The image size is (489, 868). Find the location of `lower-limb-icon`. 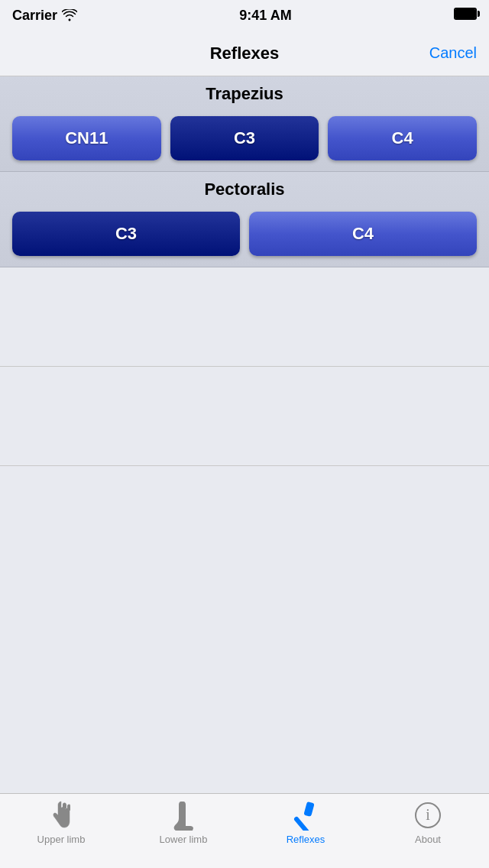

lower-limb-icon is located at coordinates (183, 815).